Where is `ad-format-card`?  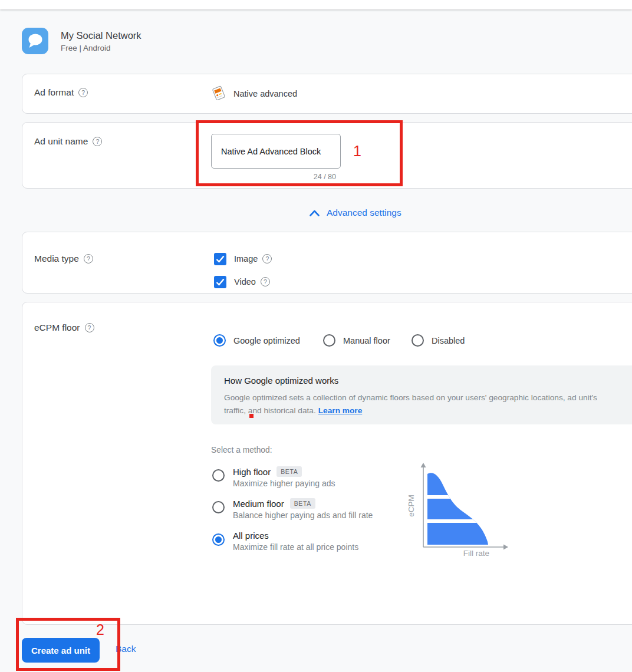 ad-format-card is located at coordinates (327, 94).